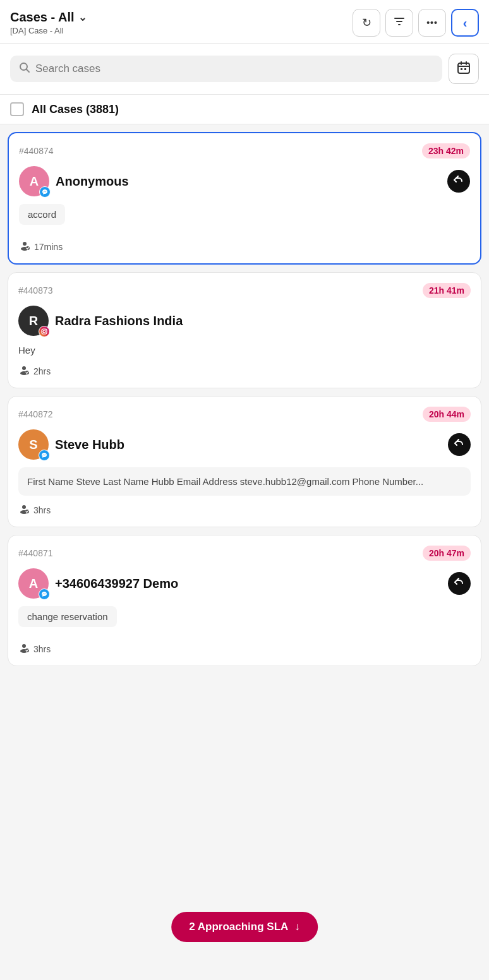 This screenshot has height=980, width=489. I want to click on header-title: Cases - All ⌄, so click(48, 18).